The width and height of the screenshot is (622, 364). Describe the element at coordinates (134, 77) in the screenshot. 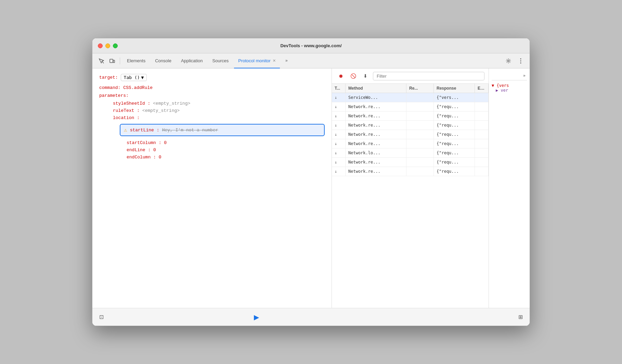

I see `target-dropdown: Tab () ▼` at that location.